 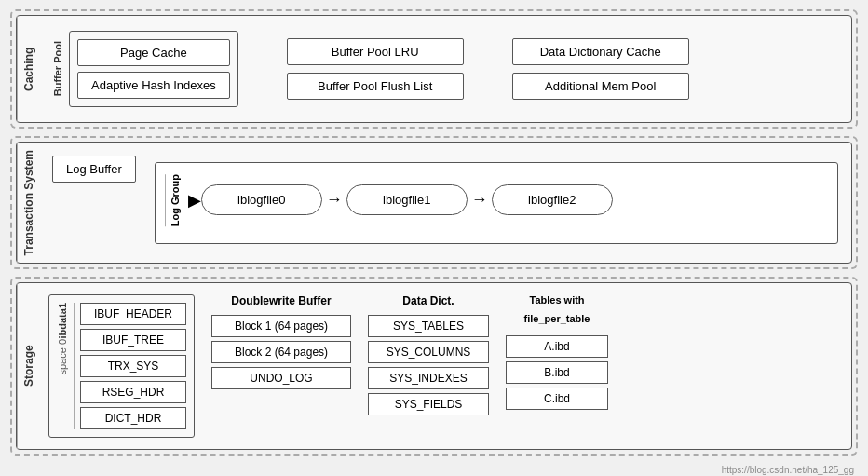 I want to click on log-buffer-box: Log Buffer, so click(x=94, y=170).